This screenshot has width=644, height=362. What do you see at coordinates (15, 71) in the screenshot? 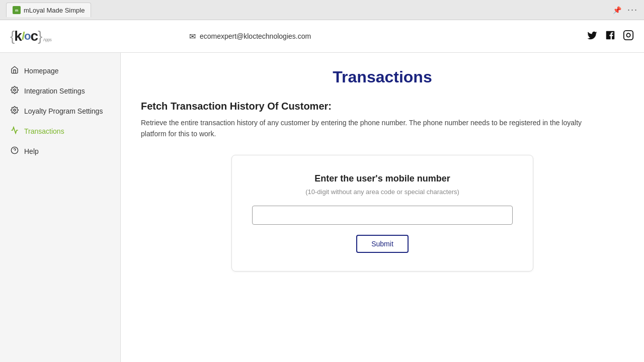
I see `home-icon` at bounding box center [15, 71].